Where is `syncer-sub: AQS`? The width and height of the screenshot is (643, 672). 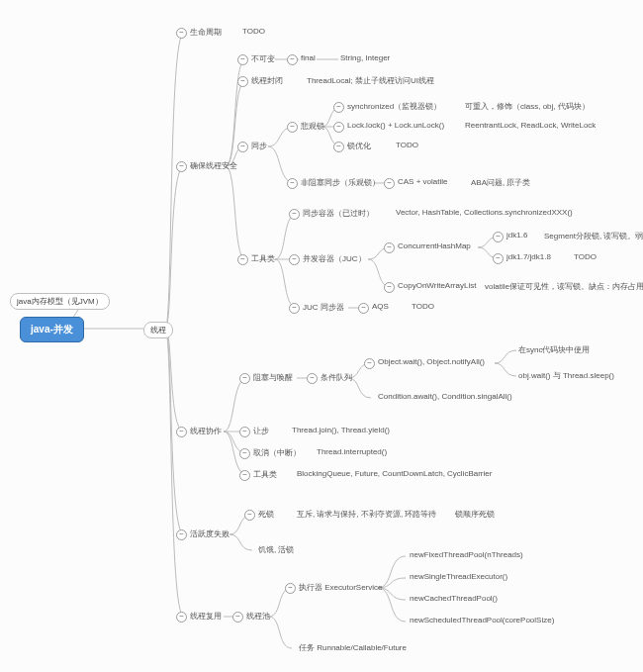 syncer-sub: AQS is located at coordinates (380, 307).